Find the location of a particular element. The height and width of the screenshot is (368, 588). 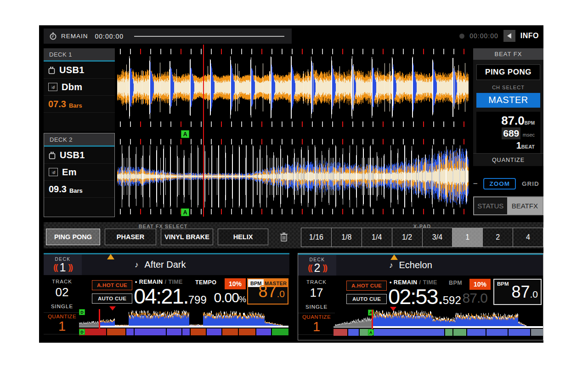

player-deck-2: DECK (( 2 )) Echelon TRACK 17 SINGLE QUA… is located at coordinates (421, 297).